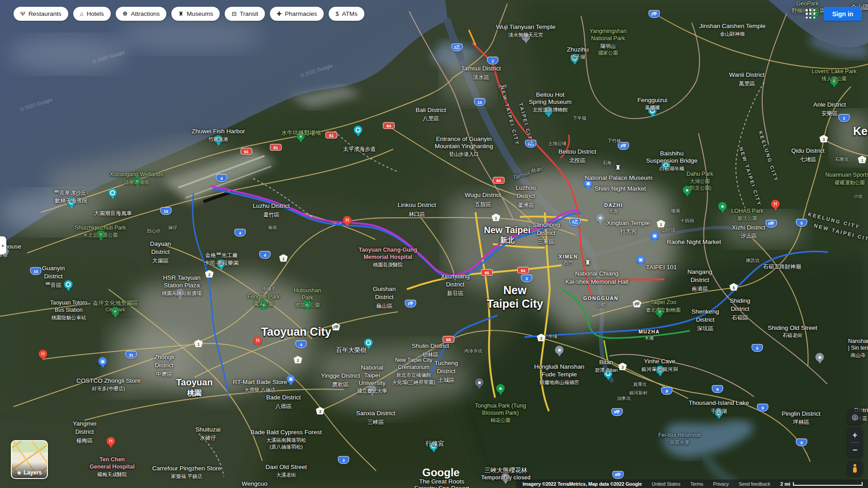  What do you see at coordinates (694, 242) in the screenshot?
I see `map-place-label: Raohe Night Market` at bounding box center [694, 242].